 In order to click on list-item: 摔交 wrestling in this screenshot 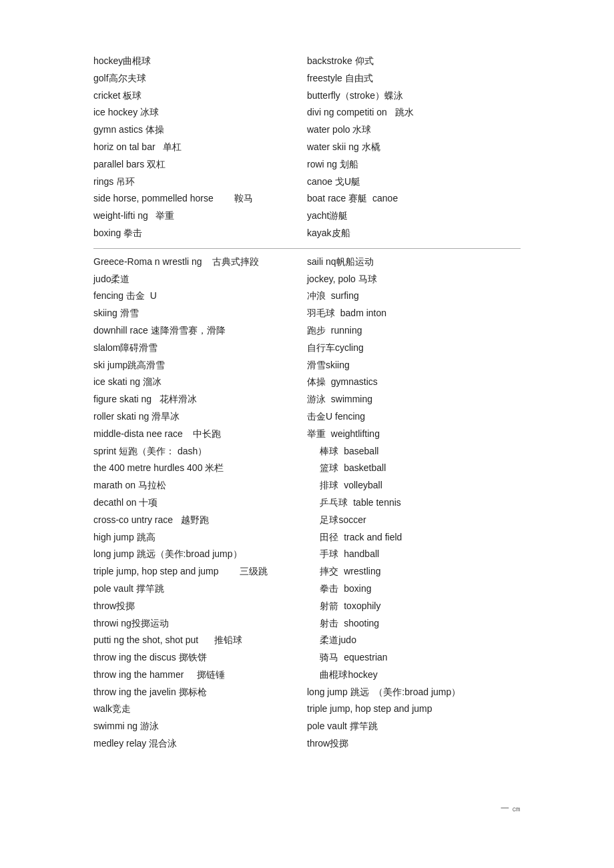, I will do `click(414, 572)`.